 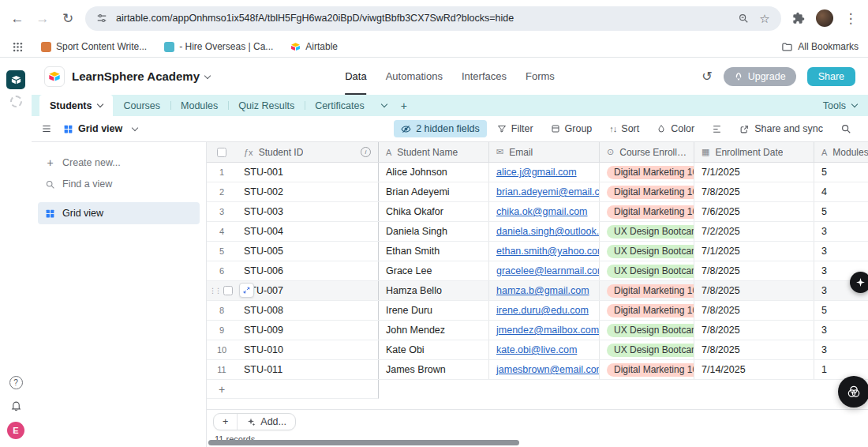 I want to click on sort-button: ↑↓ Sort, so click(x=624, y=129).